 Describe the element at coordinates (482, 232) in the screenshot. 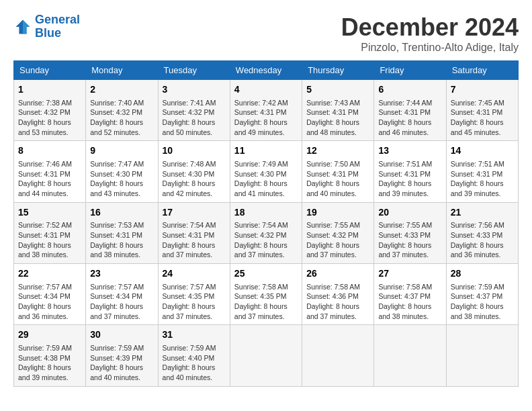

I see `calendar-cell: 21Sunrise: 7:56 AMSunset: 4:33 PMDayligh…` at that location.